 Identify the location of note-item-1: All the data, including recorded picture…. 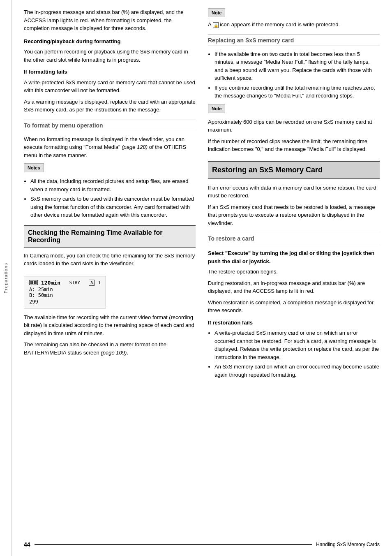
(113, 185).